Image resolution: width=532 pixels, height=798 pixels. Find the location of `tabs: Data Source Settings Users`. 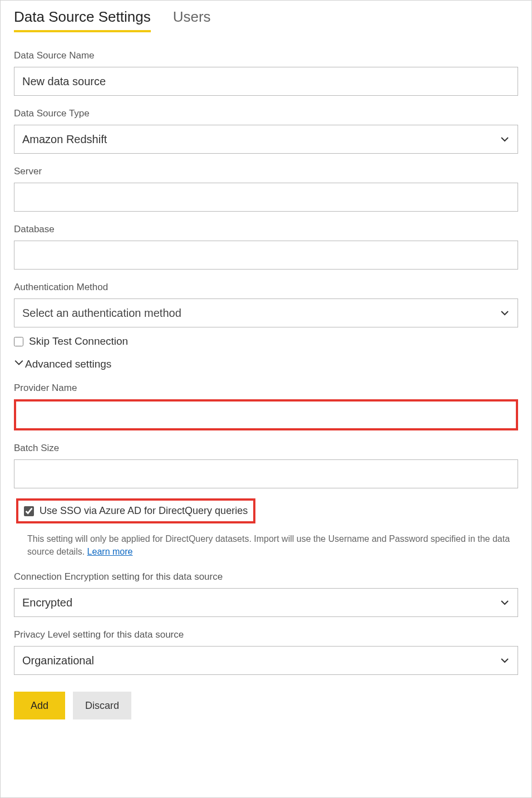

tabs: Data Source Settings Users is located at coordinates (266, 17).